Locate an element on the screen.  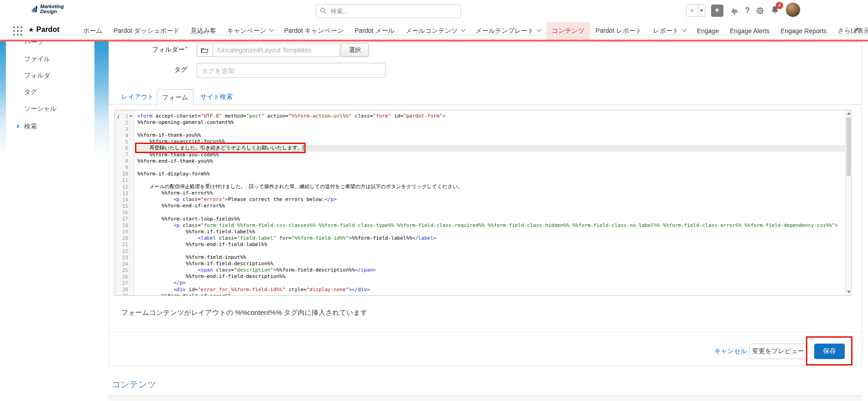
search-input is located at coordinates (388, 11).